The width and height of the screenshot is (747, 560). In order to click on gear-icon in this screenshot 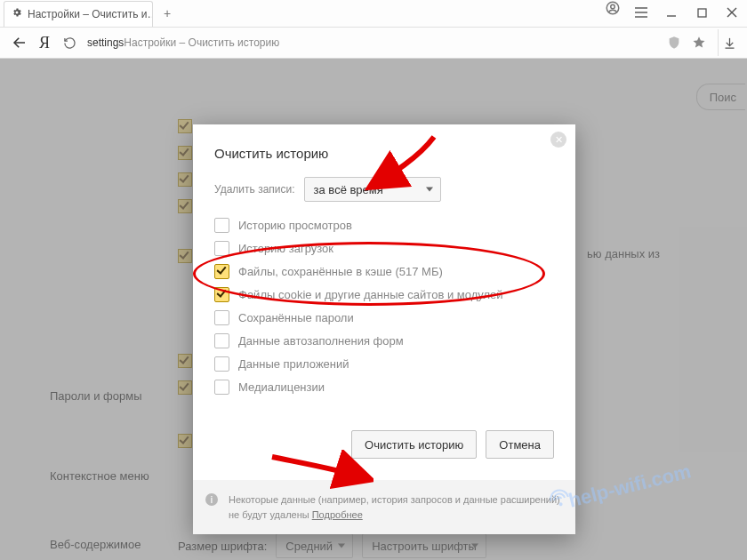, I will do `click(17, 14)`.